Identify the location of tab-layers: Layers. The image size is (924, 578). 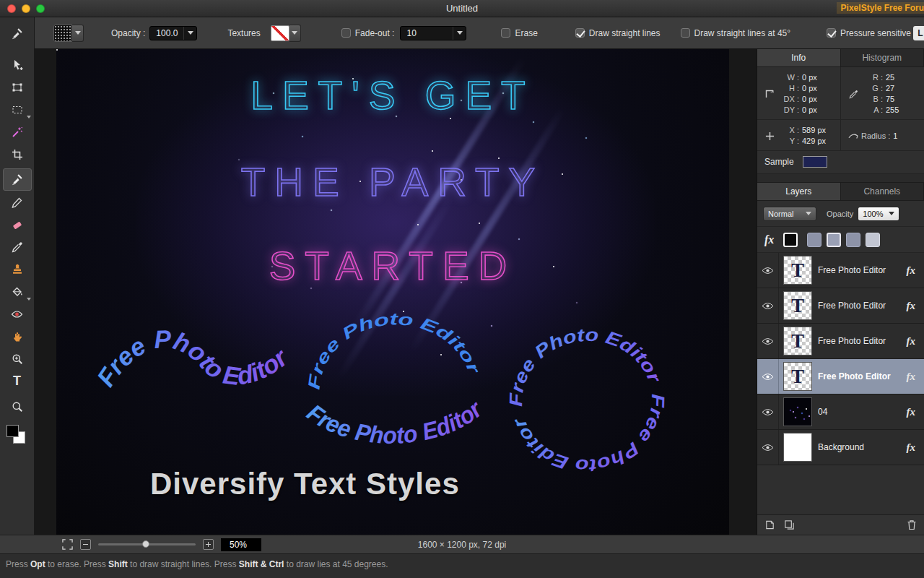
(799, 191).